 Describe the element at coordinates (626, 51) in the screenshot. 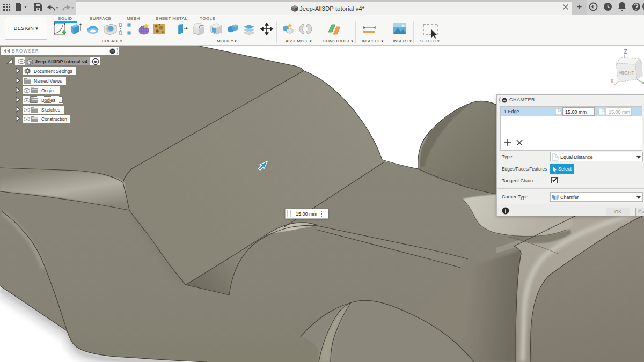

I see `svg-text: Z` at that location.